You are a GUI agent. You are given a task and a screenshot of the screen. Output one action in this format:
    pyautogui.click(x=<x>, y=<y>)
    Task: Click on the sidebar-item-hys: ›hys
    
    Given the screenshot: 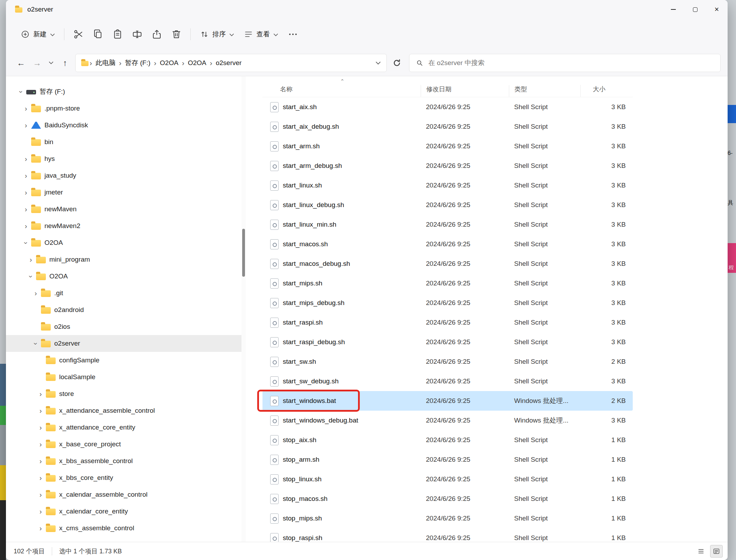 What is the action you would take?
    pyautogui.click(x=124, y=159)
    